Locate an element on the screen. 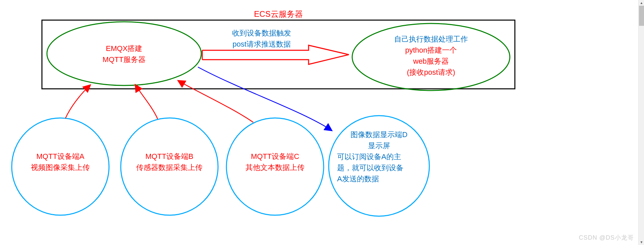 This screenshot has height=245, width=644. arrow-label-line1: 收到设备数据触发 is located at coordinates (262, 33).